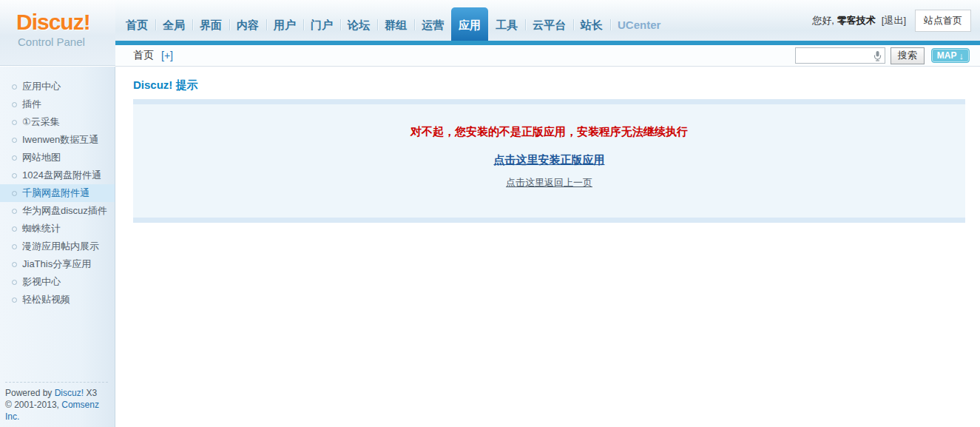 This screenshot has width=980, height=427. I want to click on error-message: 对不起，您安装的不是正版应用，安装程序无法继续执行, so click(549, 132).